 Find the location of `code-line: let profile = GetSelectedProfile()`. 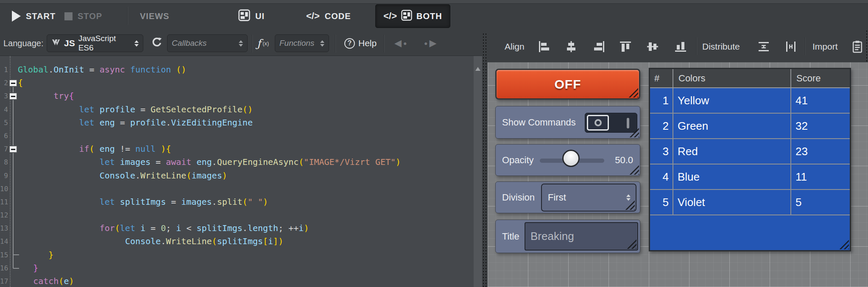

code-line: let profile = GetSelectedProfile() is located at coordinates (209, 109).